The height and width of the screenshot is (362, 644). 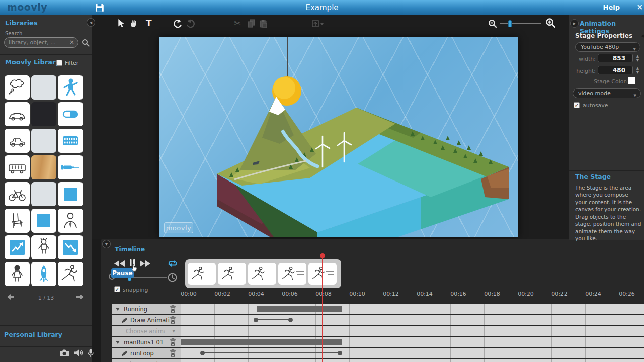 I want to click on search-clear-icon: ×, so click(x=72, y=42).